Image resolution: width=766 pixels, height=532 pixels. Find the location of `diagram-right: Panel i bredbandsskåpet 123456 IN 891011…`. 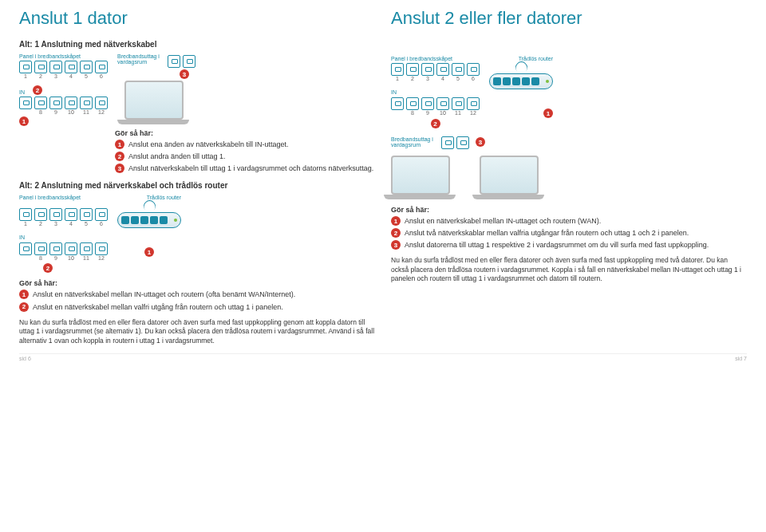

diagram-right: Panel i bredbandsskåpet 123456 IN 891011… is located at coordinates (569, 93).